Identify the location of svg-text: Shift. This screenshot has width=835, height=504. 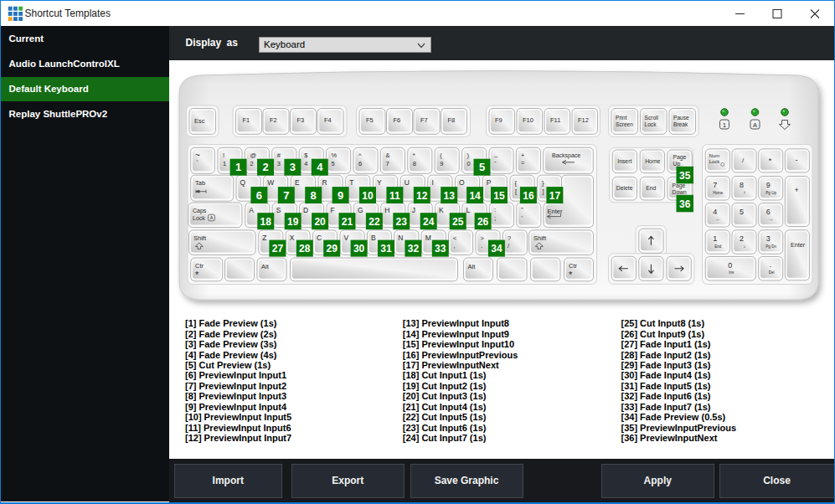
(540, 238).